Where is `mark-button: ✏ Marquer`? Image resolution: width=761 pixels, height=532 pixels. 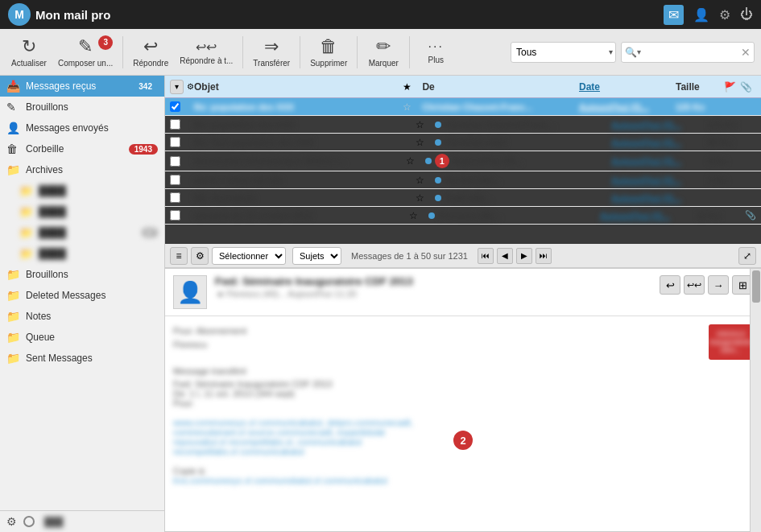
mark-button: ✏ Marquer is located at coordinates (383, 52).